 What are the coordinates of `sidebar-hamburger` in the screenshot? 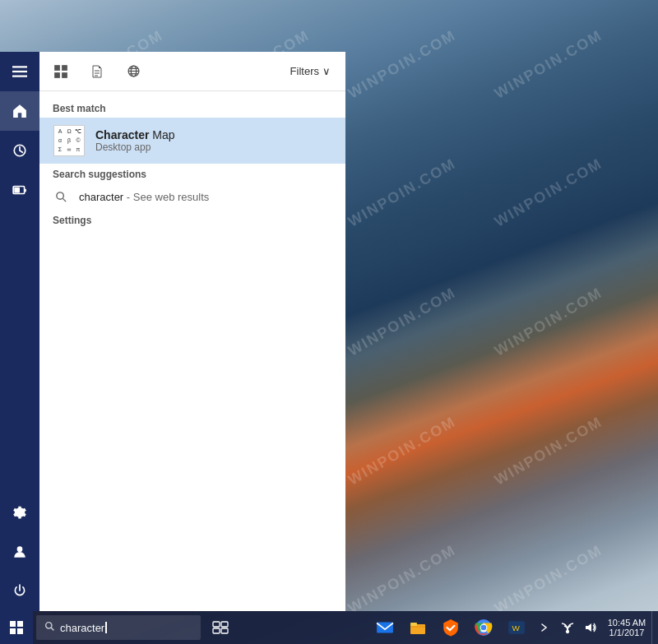 It's located at (20, 72).